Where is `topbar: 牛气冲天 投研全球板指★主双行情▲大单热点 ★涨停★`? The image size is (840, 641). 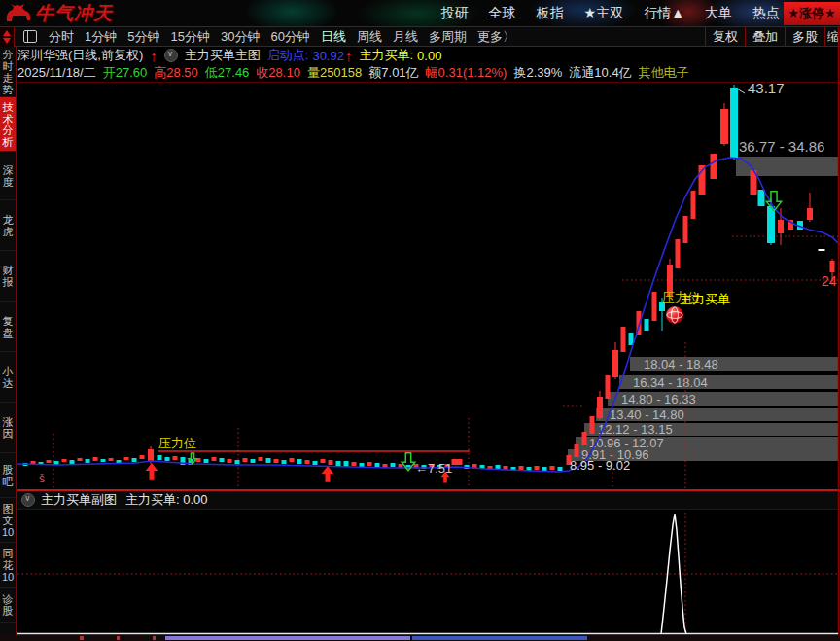
topbar: 牛气冲天 投研全球板指★主双行情▲大单热点 ★涨停★ is located at coordinates (420, 14).